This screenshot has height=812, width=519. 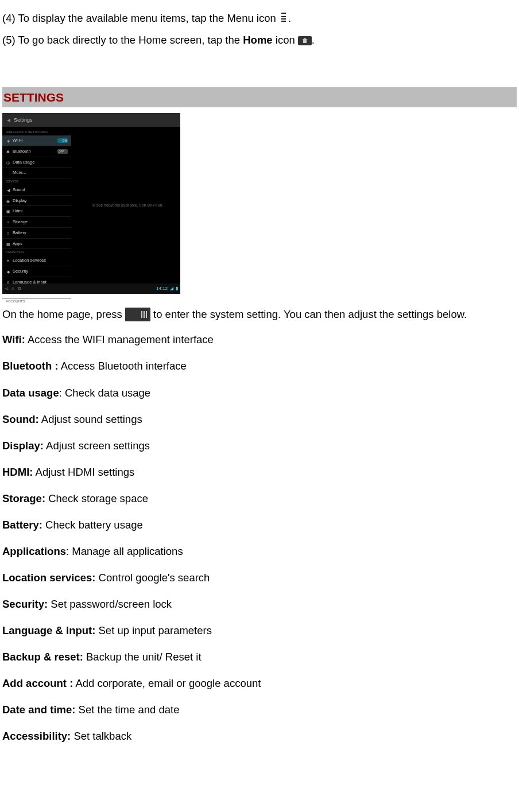 I want to click on settings-item-label: Accessibility:, so click(x=37, y=736).